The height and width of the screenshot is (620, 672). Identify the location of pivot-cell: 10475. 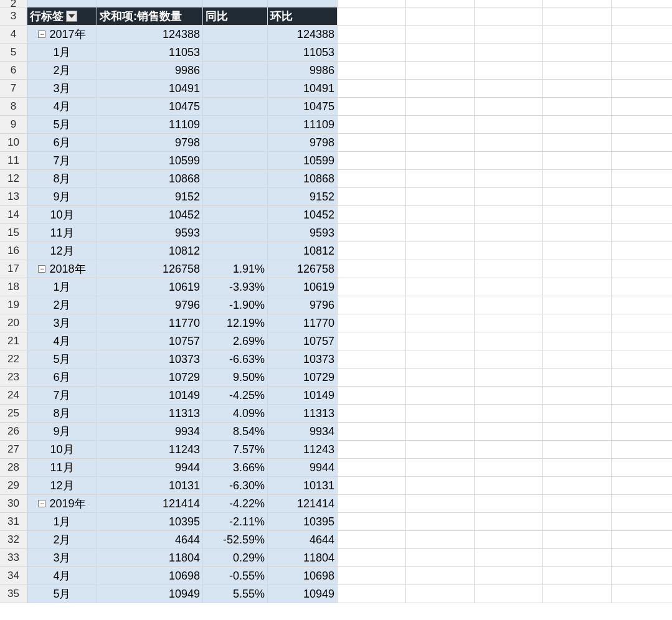
(303, 107).